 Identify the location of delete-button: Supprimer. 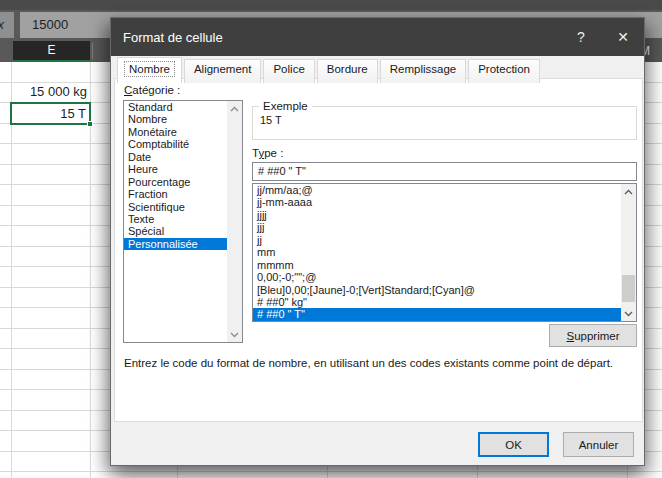
(593, 336).